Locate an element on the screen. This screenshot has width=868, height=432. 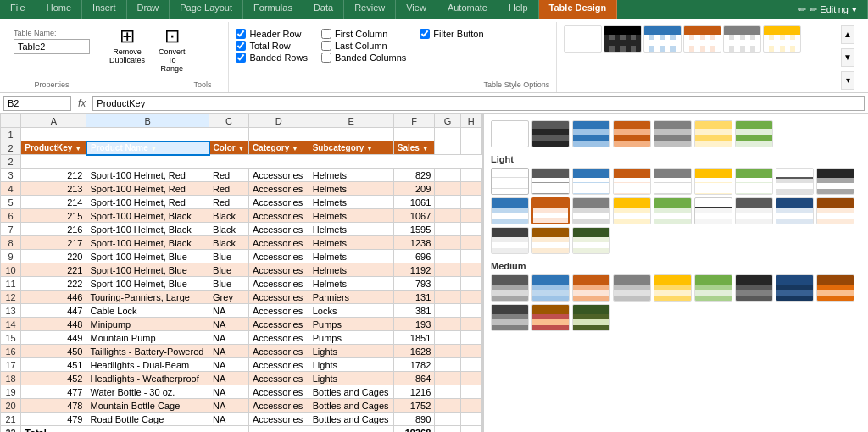
data-cell-14-3: Accessories is located at coordinates (278, 324).